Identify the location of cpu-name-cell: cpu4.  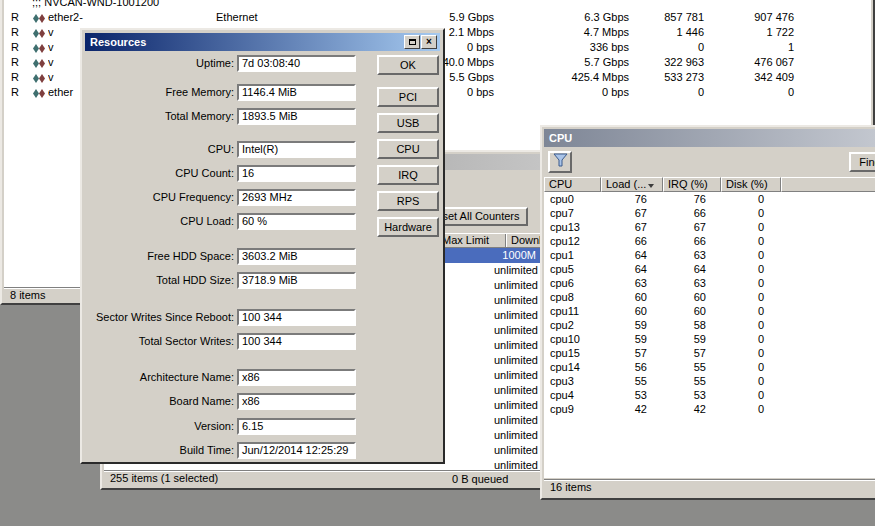
(562, 395).